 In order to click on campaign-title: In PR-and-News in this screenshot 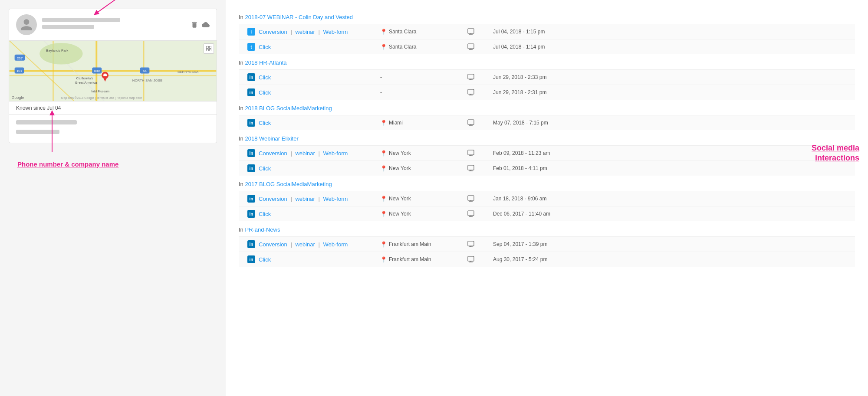, I will do `click(260, 230)`.